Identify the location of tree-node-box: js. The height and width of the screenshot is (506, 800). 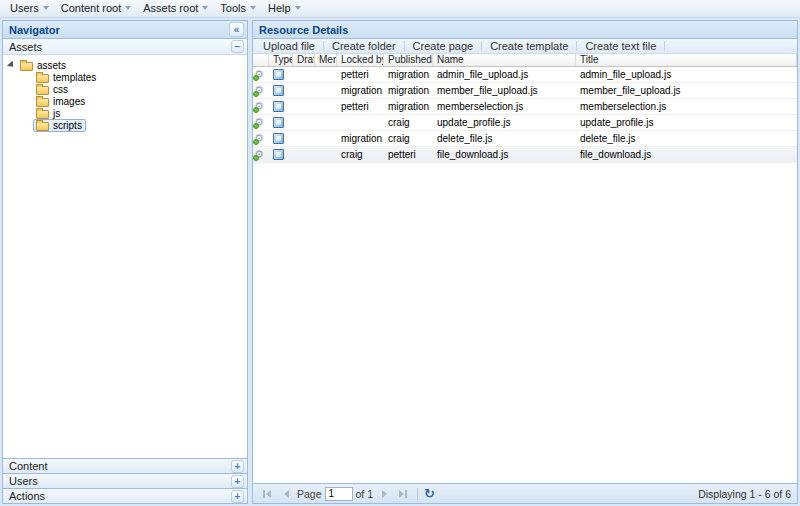
(48, 114).